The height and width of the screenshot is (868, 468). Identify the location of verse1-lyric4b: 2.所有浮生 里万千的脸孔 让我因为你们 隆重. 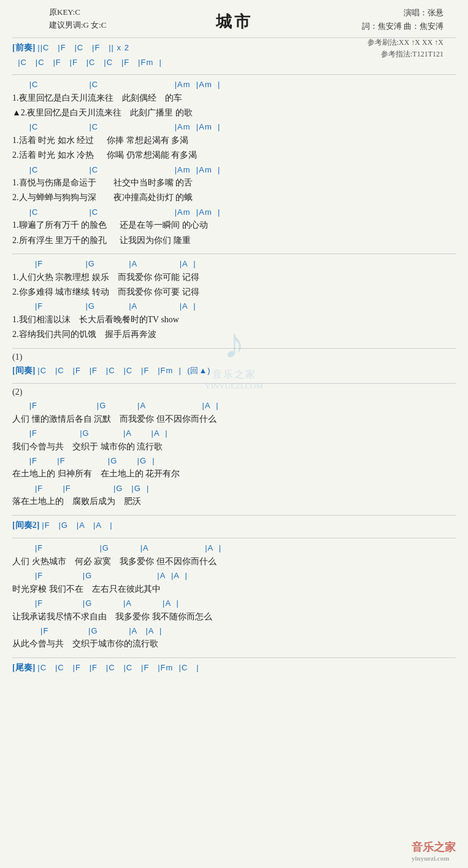
(234, 241).